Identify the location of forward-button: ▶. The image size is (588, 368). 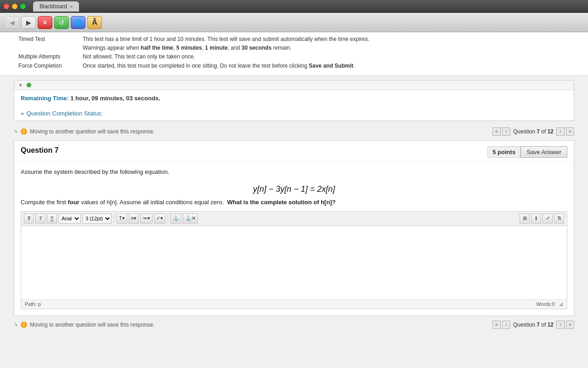
(28, 23).